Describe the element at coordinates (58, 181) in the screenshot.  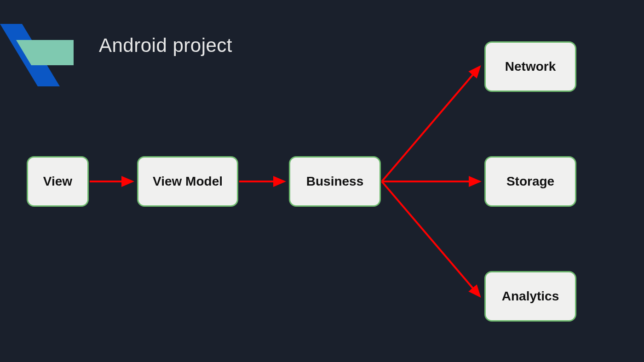
I see `node-view: View` at that location.